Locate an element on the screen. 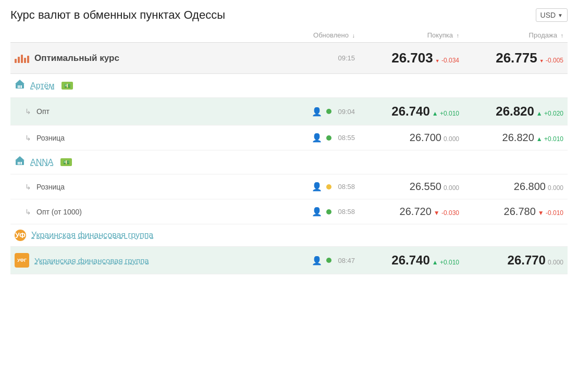  sub-row-1-1: ↳Опт (от 1000)👤08:5826.720▼ -0.03026.780… is located at coordinates (289, 212).